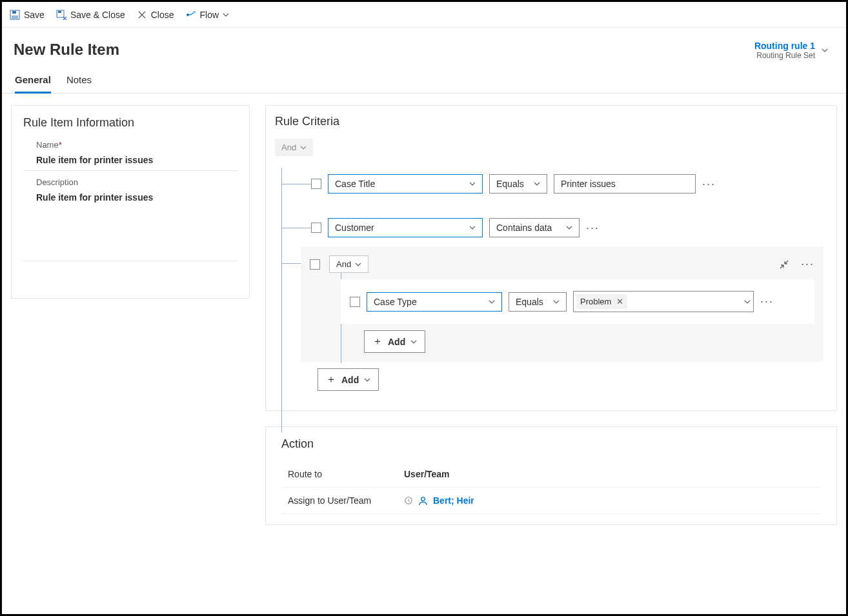 The image size is (848, 616). What do you see at coordinates (348, 379) in the screenshot?
I see `add-button: ＋ Add` at bounding box center [348, 379].